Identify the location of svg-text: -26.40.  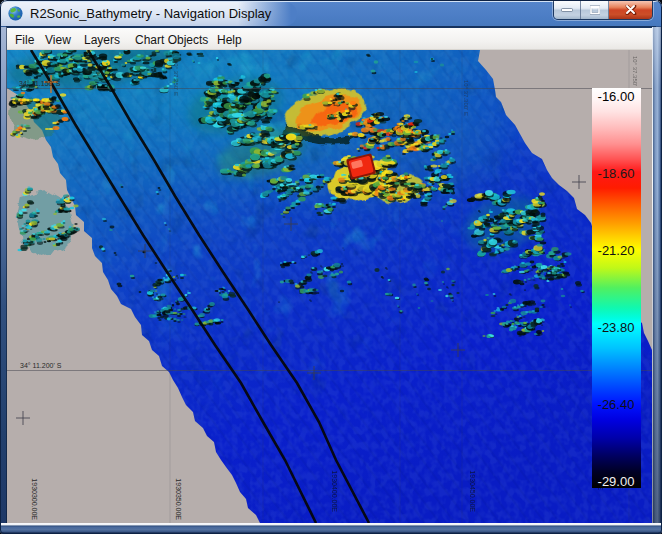
(616, 404).